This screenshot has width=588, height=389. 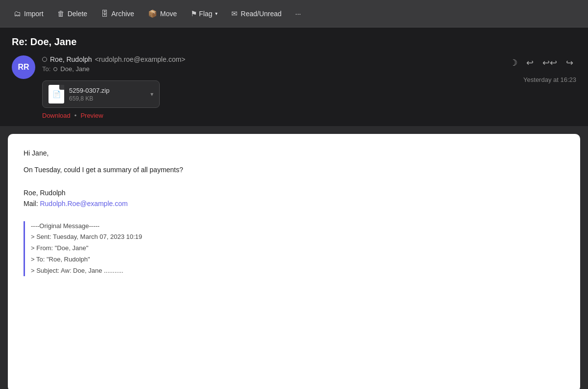 I want to click on quoted-line3: > From: "Doe, Jane", so click(x=298, y=248).